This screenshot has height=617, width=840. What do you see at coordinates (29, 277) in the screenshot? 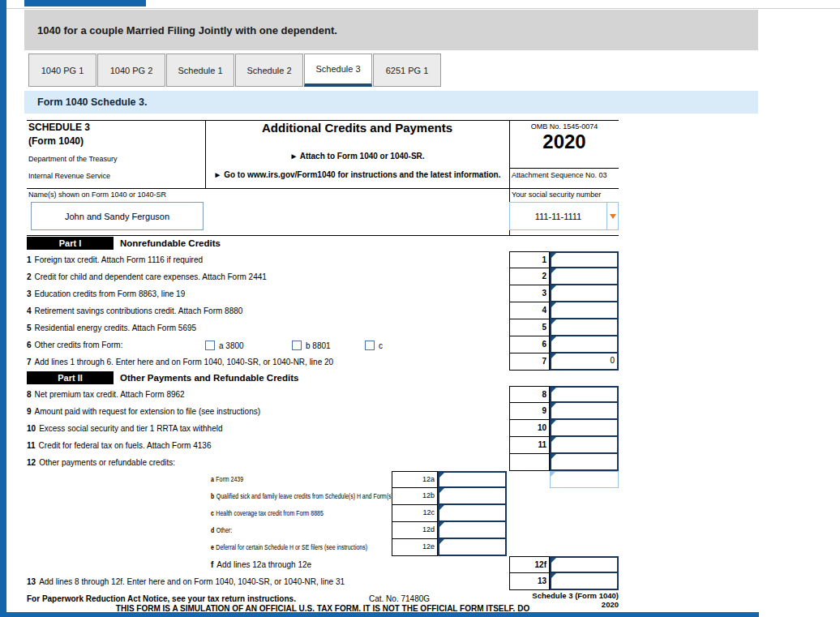
I see `line-number: 2` at bounding box center [29, 277].